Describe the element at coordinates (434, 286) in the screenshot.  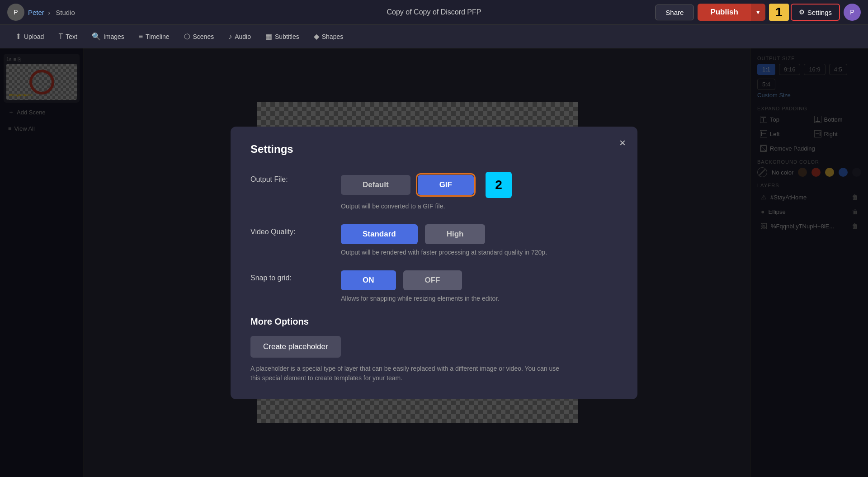
I see `snap-to-grid-row: Snap to grid: ON OFF Allows for snapping…` at that location.